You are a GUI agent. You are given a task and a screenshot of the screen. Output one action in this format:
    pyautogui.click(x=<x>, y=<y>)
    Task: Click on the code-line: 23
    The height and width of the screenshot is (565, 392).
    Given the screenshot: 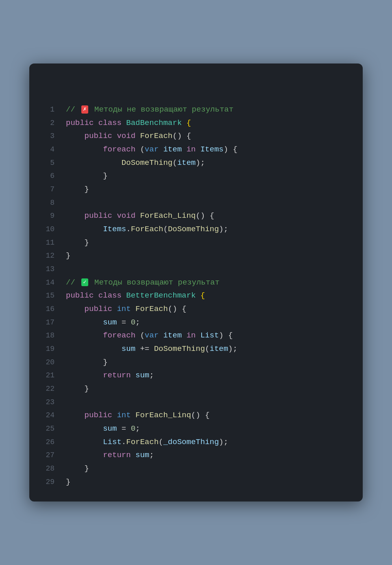 What is the action you would take?
    pyautogui.click(x=196, y=402)
    